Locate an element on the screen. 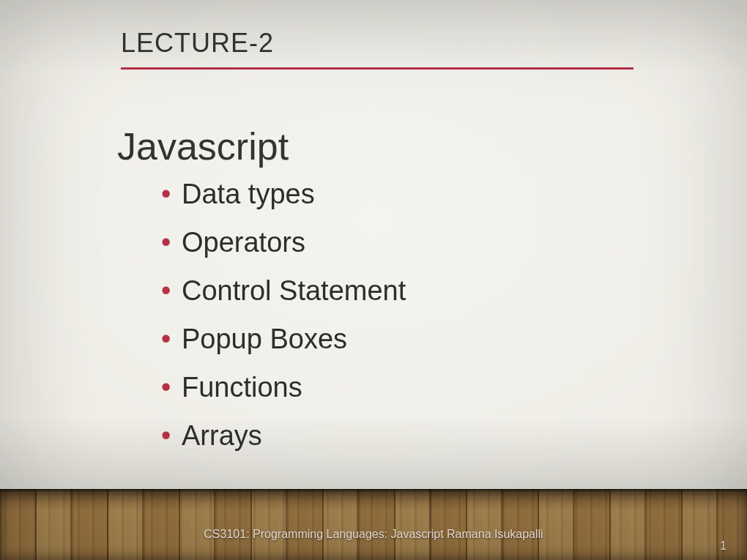 The height and width of the screenshot is (560, 747). bullet-item: Functions is located at coordinates (283, 387).